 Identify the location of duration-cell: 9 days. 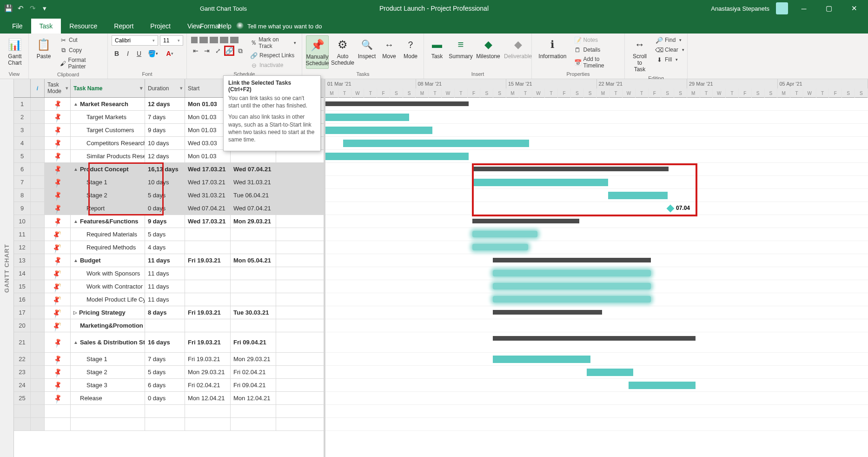
(165, 130).